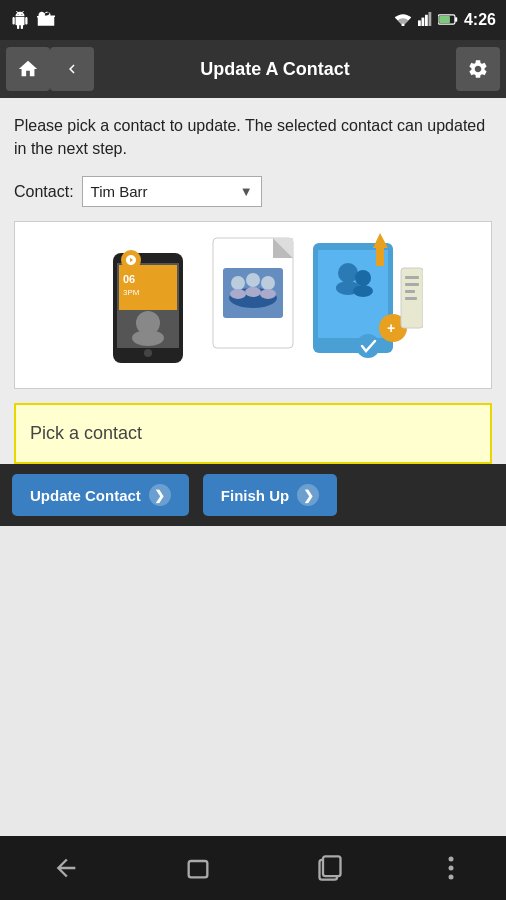  Describe the element at coordinates (270, 495) in the screenshot. I see `finish-up-button: Finish Up ❯` at that location.